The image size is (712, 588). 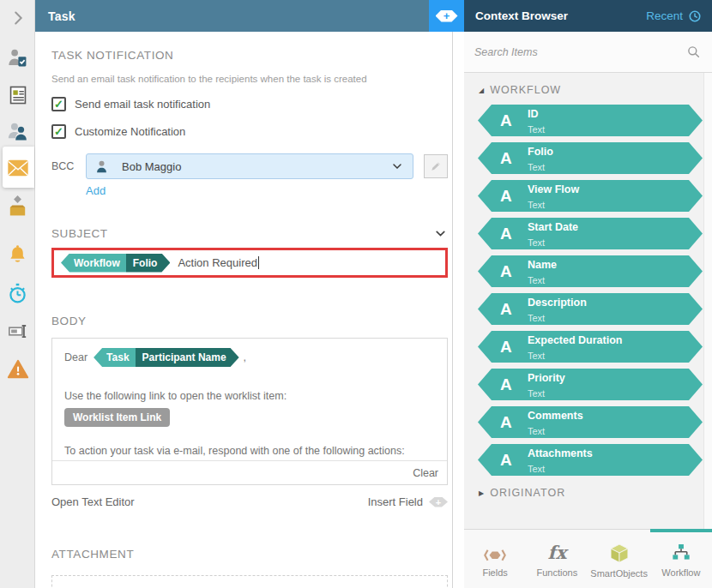 What do you see at coordinates (17, 207) in the screenshot?
I see `sidebar-item-task-result` at bounding box center [17, 207].